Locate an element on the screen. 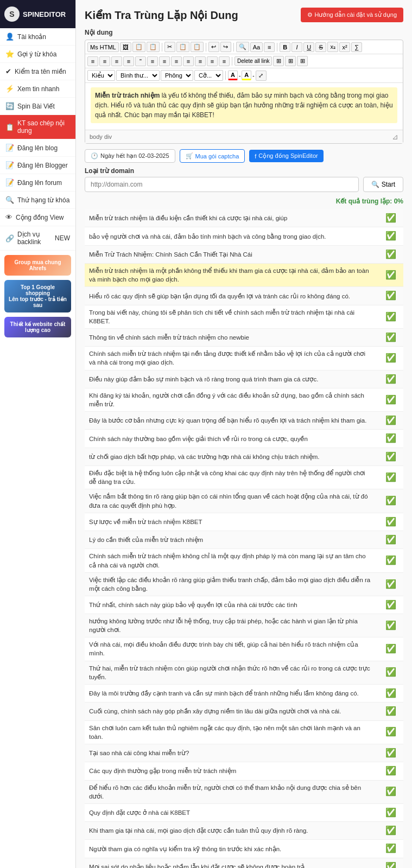 Image resolution: width=412 pixels, height=868 pixels. toolbar-table1: ⊞ is located at coordinates (278, 61).